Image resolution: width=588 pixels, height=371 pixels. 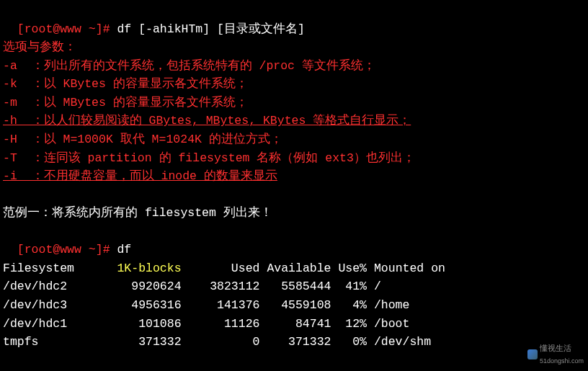 What do you see at coordinates (294, 287) in the screenshot?
I see `df-row: /dev/hdc2 9920624 3823112 5585444 41% /` at bounding box center [294, 287].